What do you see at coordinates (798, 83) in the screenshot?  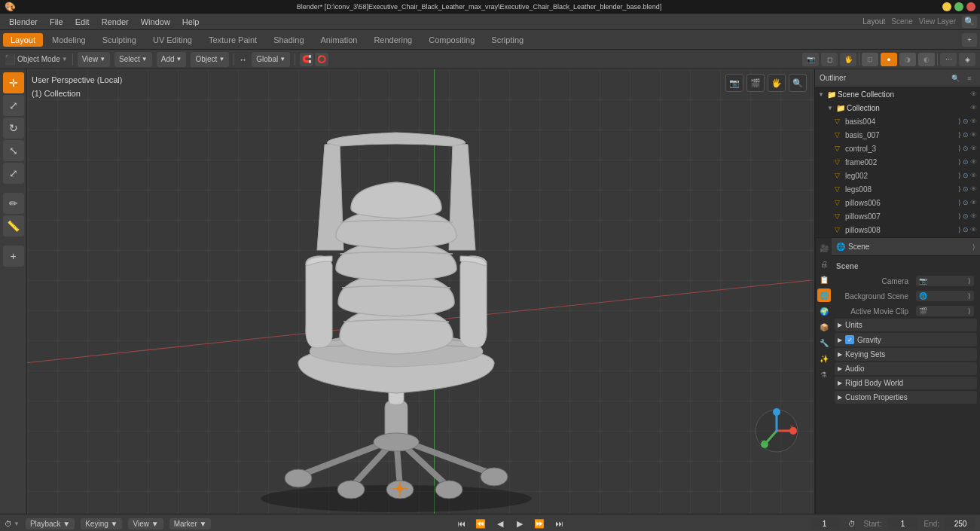 I see `viewport-zoom-btn: 🔍` at bounding box center [798, 83].